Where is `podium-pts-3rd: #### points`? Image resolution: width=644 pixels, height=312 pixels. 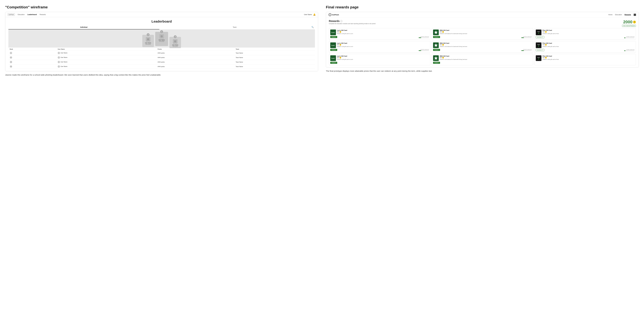
podium-pts-3rd: #### points is located at coordinates (175, 46).